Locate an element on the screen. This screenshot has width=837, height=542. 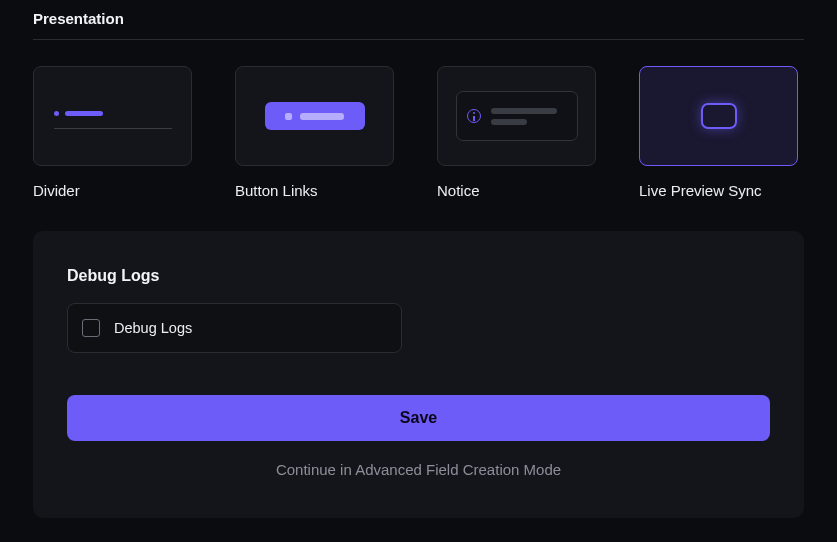
divider-icon is located at coordinates (113, 116).